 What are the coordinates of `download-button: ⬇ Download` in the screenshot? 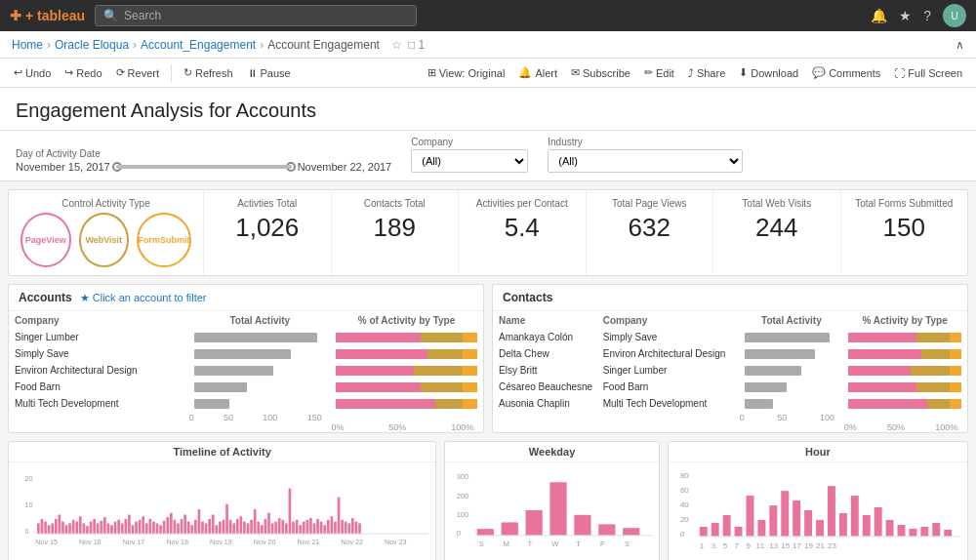 It's located at (769, 72).